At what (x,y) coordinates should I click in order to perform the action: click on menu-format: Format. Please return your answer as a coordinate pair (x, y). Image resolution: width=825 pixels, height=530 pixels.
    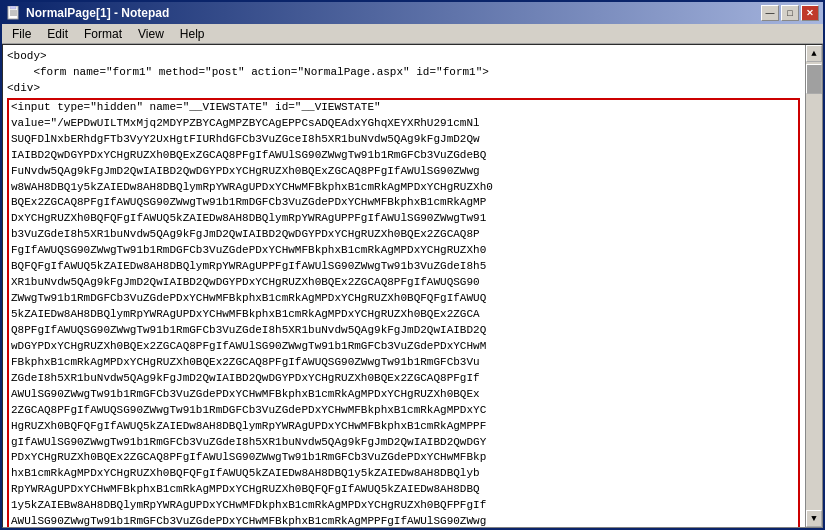
    Looking at the image, I should click on (103, 34).